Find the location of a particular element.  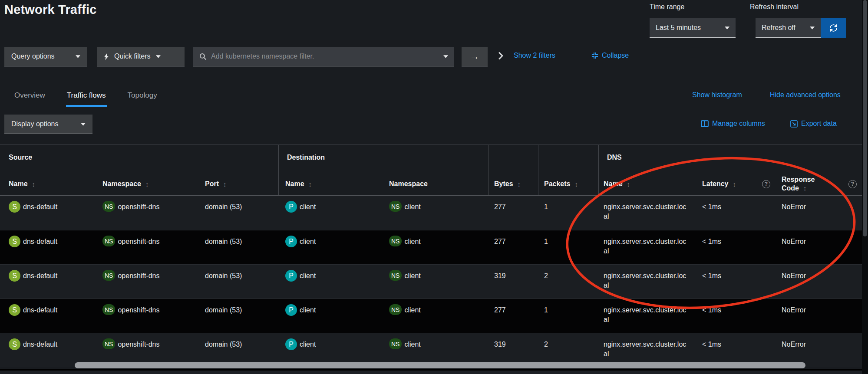

cell-dns-name: nginx.server.svc.cluster.local is located at coordinates (647, 316).